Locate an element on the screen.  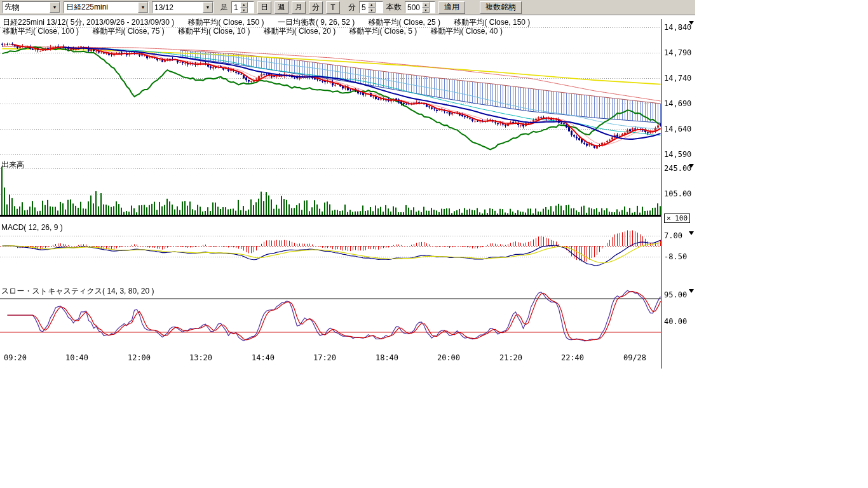
time-axis-label: 20:00 is located at coordinates (449, 358).